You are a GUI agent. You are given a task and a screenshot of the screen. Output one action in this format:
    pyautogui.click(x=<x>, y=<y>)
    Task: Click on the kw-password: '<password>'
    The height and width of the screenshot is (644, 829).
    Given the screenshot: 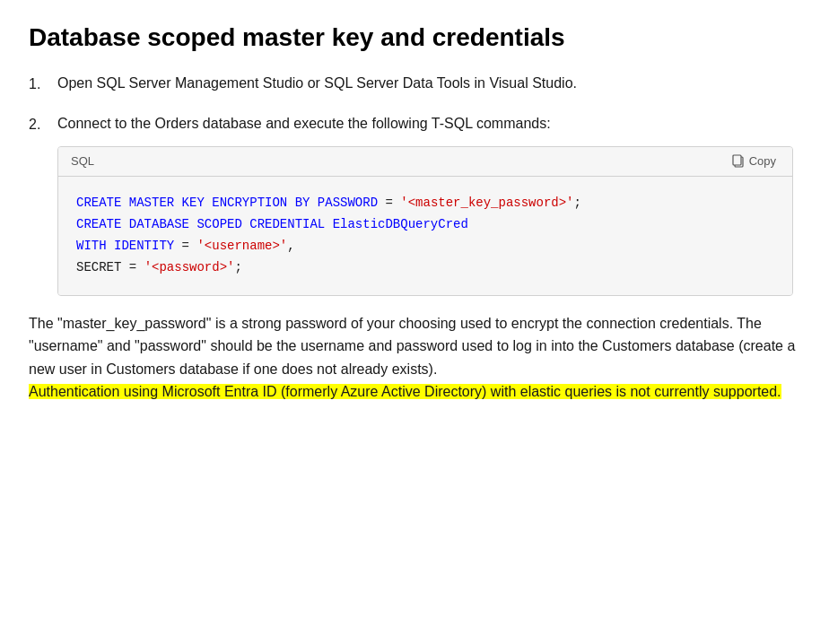 What is the action you would take?
    pyautogui.click(x=190, y=267)
    